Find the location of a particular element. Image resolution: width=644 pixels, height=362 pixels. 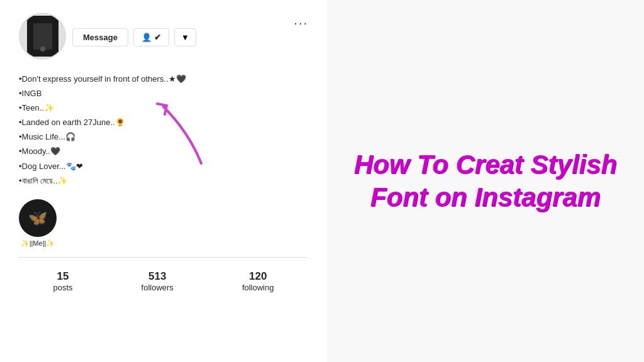

stats-row: 15 posts 513 followers 120 following is located at coordinates (164, 282).